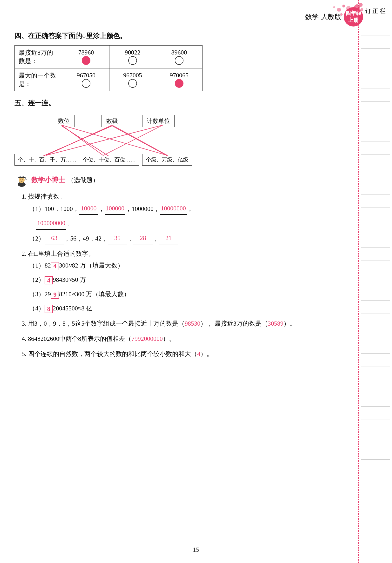 This screenshot has height=563, width=392. I want to click on section4-title: 四、在正确答案下面的○里涂上颜色。, so click(184, 36).